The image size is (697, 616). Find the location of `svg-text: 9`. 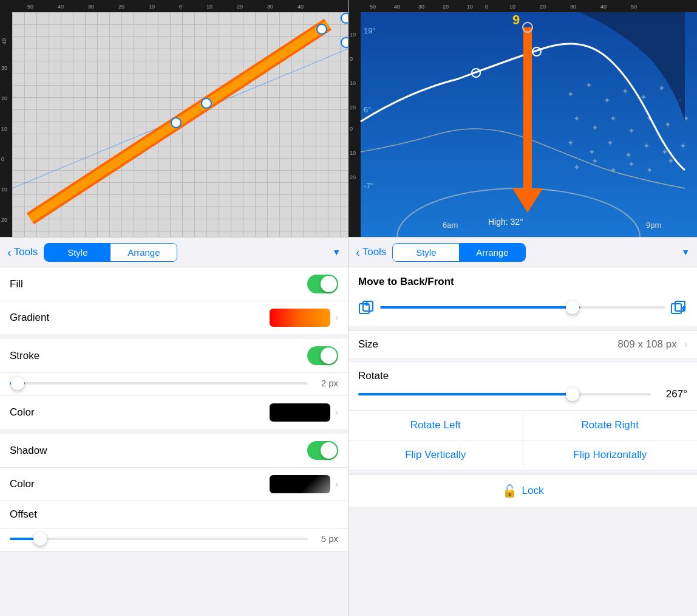

svg-text: 9 is located at coordinates (516, 19).